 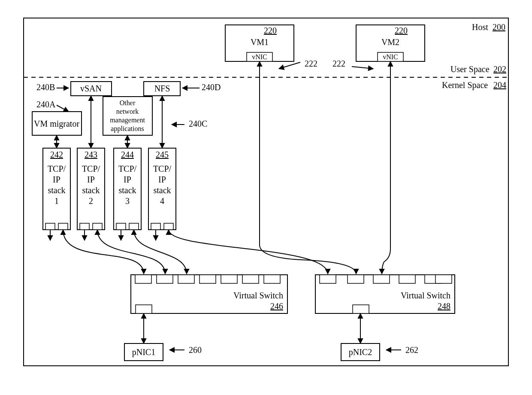 I want to click on vm-migrator-callout: 240A, so click(x=46, y=104).